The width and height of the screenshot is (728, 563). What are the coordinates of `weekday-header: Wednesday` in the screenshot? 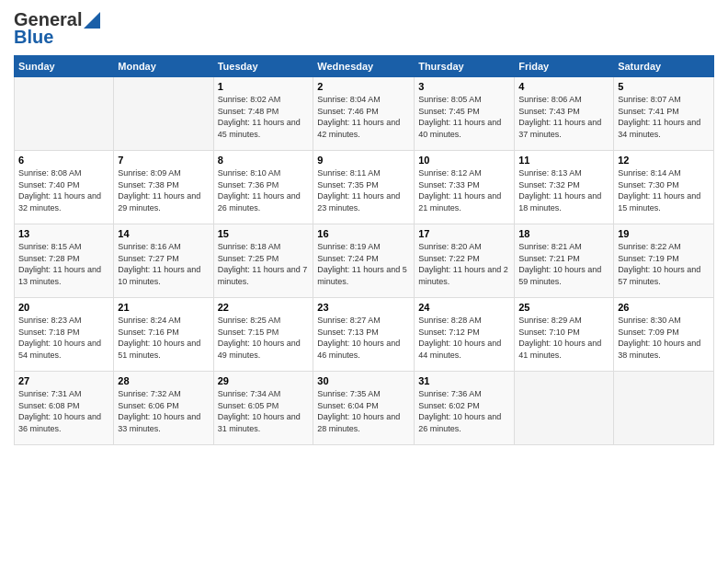 It's located at (364, 66).